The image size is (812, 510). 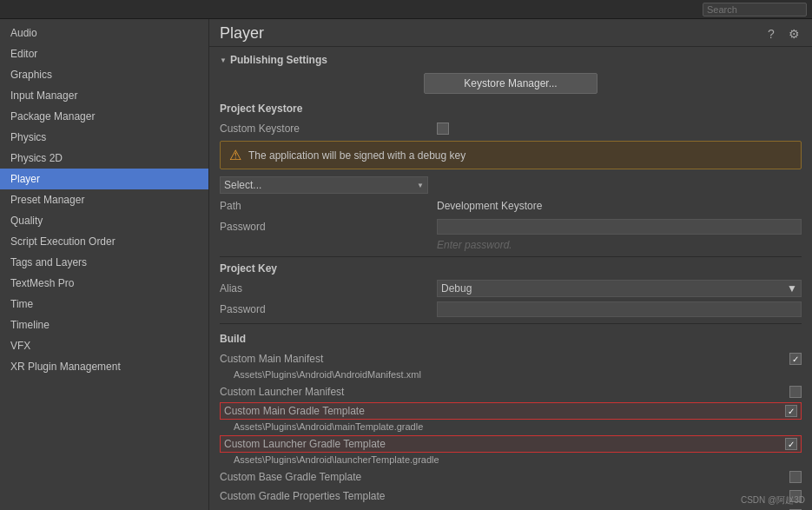 I want to click on path-value: Development Keystore, so click(x=619, y=206).